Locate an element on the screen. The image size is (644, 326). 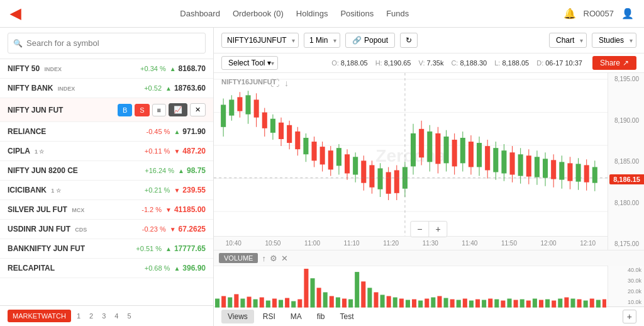
interval-select-wrapper: 1 Min is located at coordinates (322, 40).